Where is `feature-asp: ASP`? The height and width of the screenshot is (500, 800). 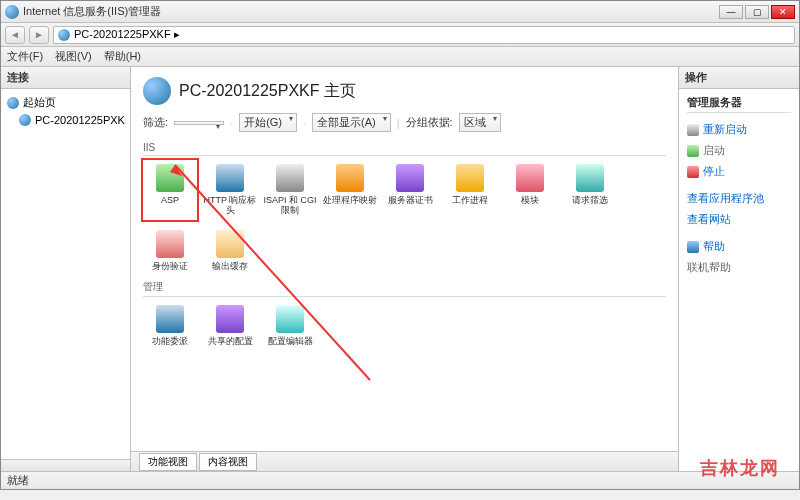
feature-asp: ASP is located at coordinates (170, 190).